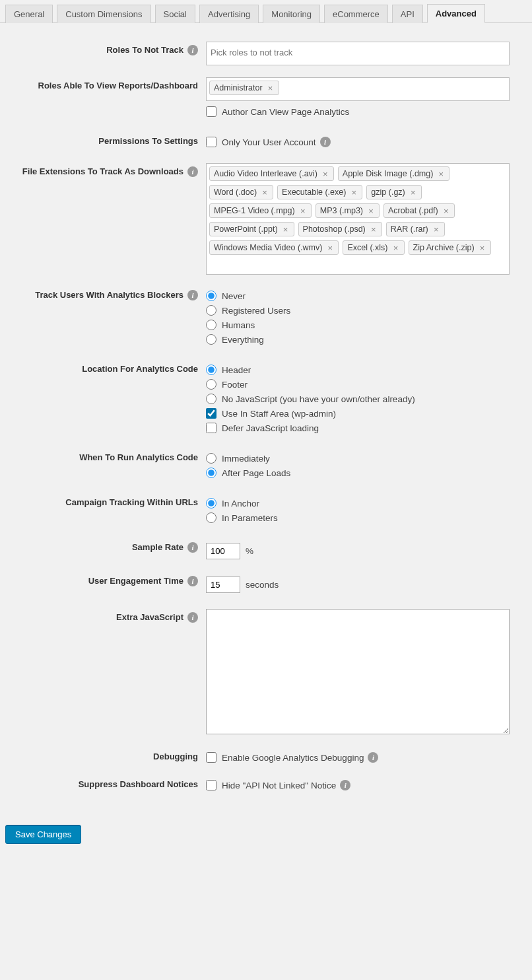  What do you see at coordinates (419, 211) in the screenshot?
I see `tag: Acrobat (.pdf)×` at bounding box center [419, 211].